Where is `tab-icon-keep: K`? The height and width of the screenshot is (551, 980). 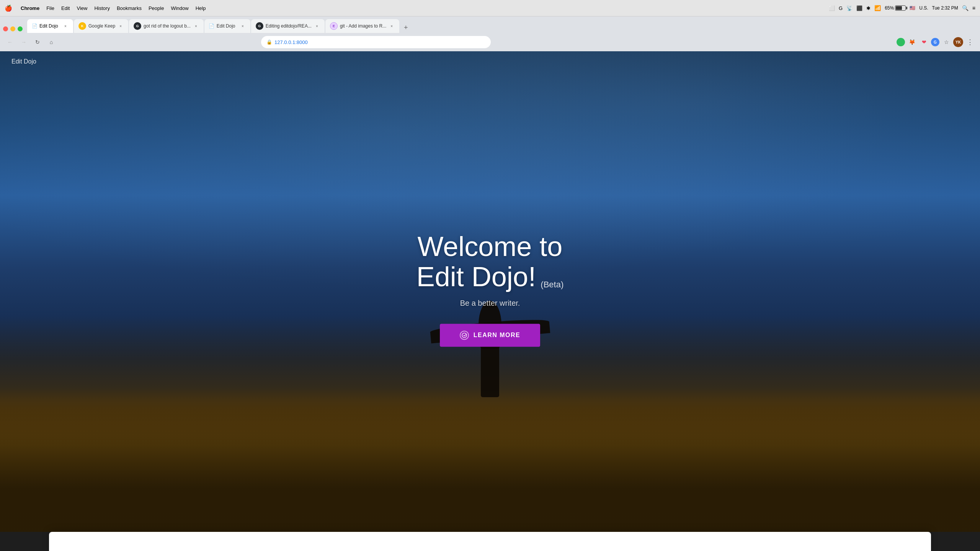 tab-icon-keep: K is located at coordinates (82, 26).